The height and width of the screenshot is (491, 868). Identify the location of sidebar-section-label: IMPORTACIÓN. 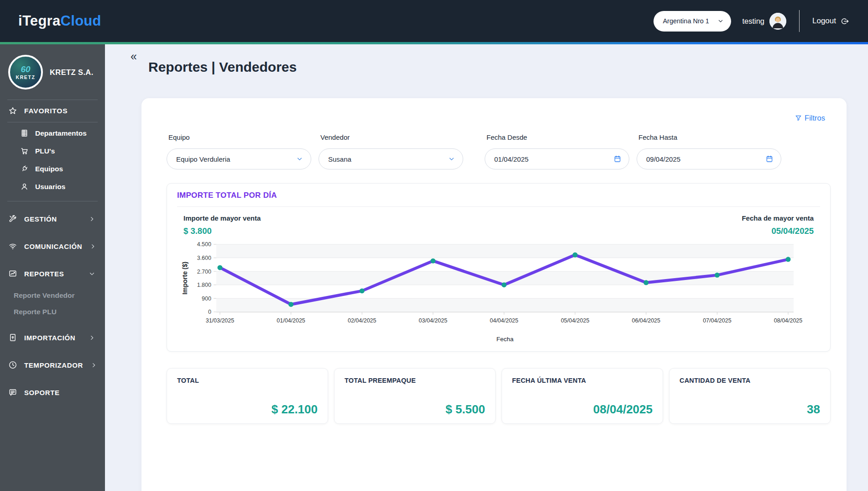
(53, 338).